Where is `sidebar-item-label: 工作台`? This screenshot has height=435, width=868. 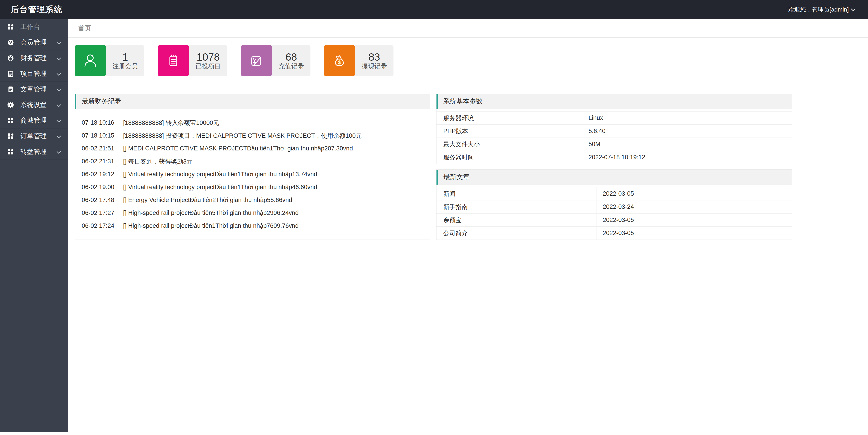
sidebar-item-label: 工作台 is located at coordinates (40, 27).